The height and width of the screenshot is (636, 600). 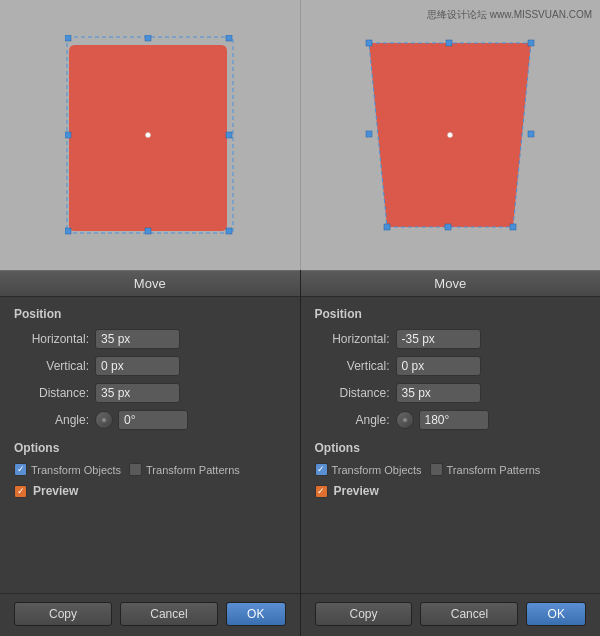 I want to click on right-angle-icon-inner, so click(x=405, y=420).